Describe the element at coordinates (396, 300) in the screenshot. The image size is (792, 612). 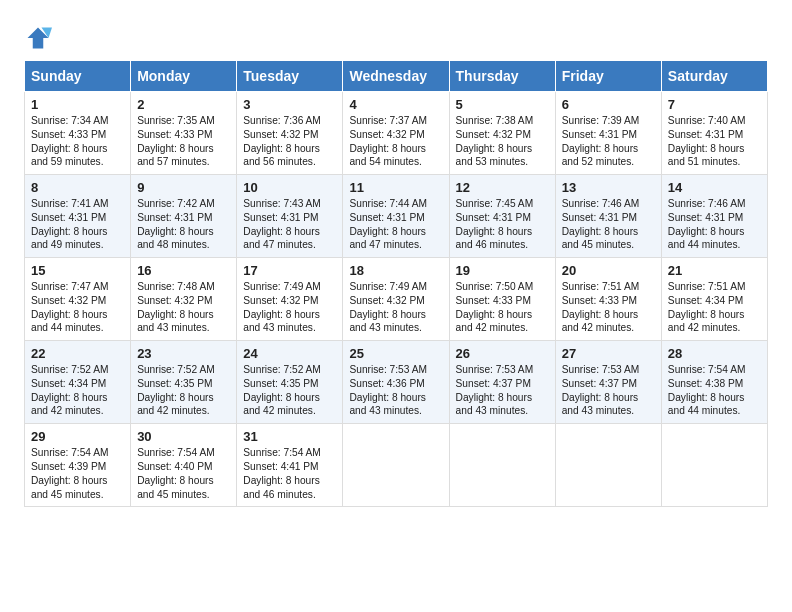
I see `calendar-week-row: 15Sunrise: 7:47 AMSunset: 4:32 PMDayligh…` at that location.